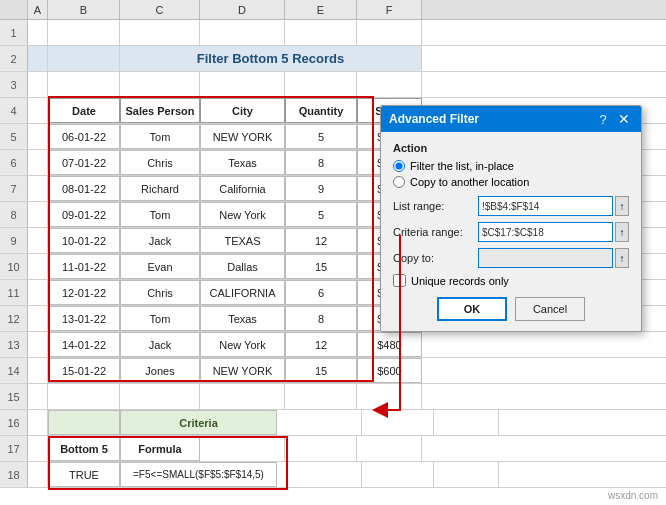 The image size is (666, 505). What do you see at coordinates (436, 258) in the screenshot?
I see `copy-to-label: Copy to:` at bounding box center [436, 258].